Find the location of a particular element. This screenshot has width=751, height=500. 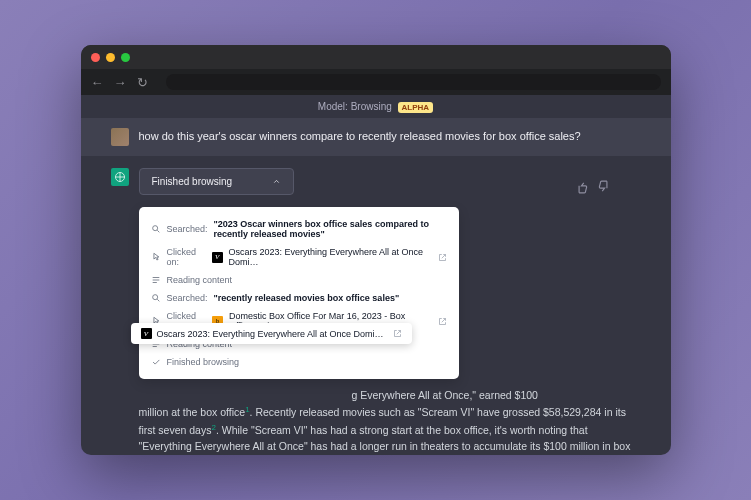

feedback-controls is located at coordinates (593, 187).